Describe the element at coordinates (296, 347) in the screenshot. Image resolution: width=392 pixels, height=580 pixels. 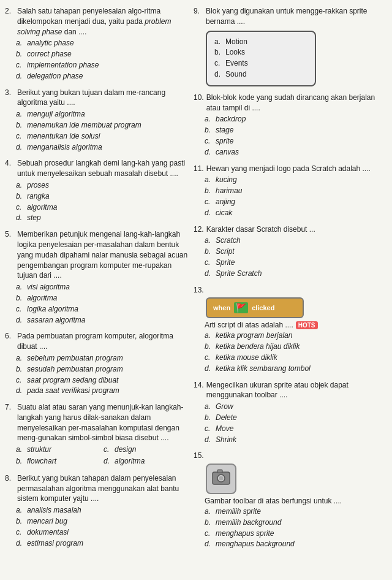
I see `opt-text: ketika bendera hijau diklik` at that location.